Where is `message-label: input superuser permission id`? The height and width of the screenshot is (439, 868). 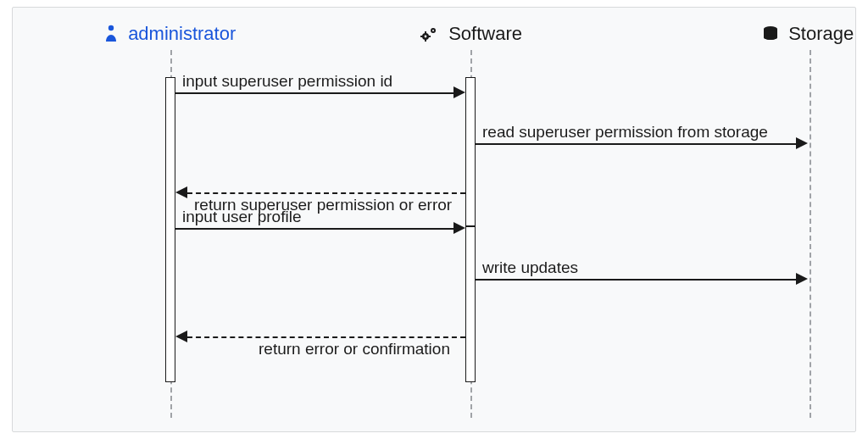 message-label: input superuser permission id is located at coordinates (287, 81).